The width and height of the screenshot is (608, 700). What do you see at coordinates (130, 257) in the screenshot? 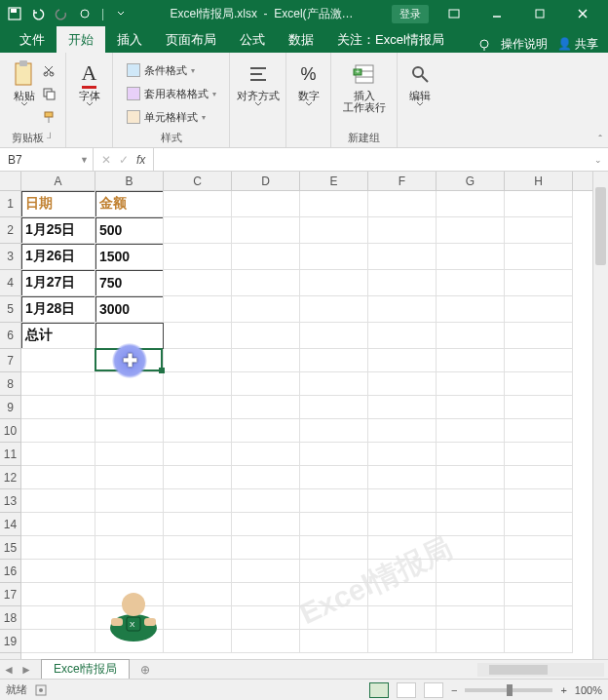
I see `data-cell: 1500` at bounding box center [130, 257].